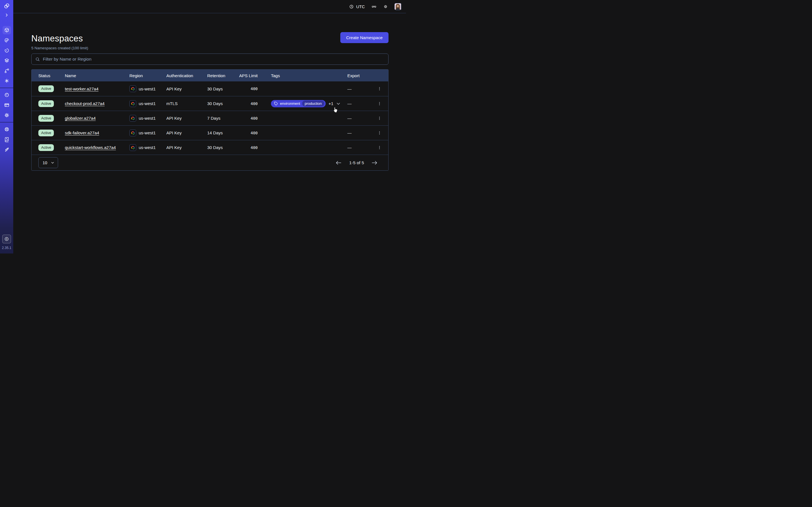  What do you see at coordinates (209, 7) in the screenshot?
I see `topbar: UTC` at bounding box center [209, 7].